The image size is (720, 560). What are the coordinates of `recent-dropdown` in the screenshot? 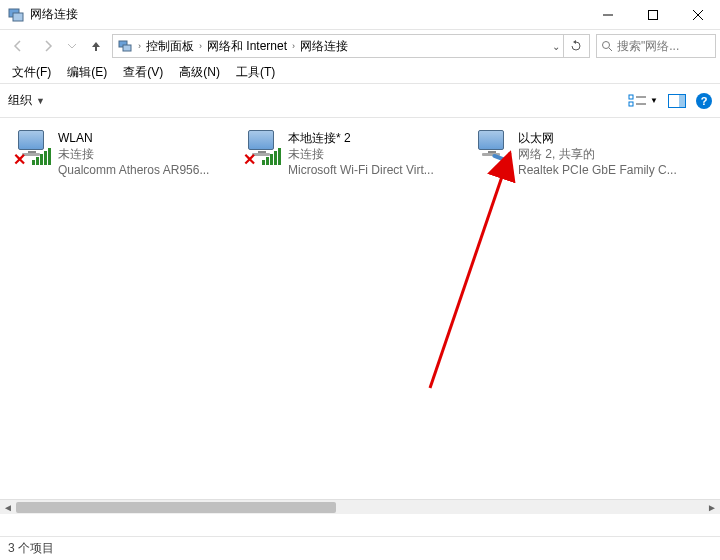 It's located at (72, 46).